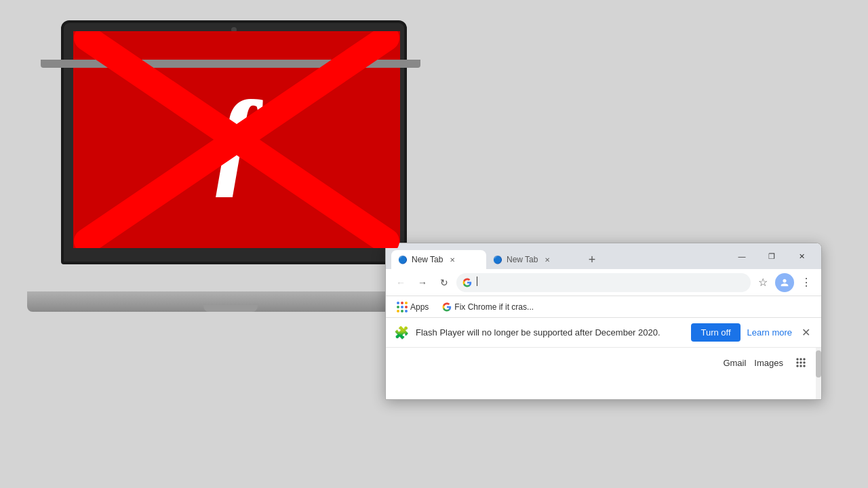 The width and height of the screenshot is (868, 488). I want to click on tab-1-close: ✕, so click(452, 260).